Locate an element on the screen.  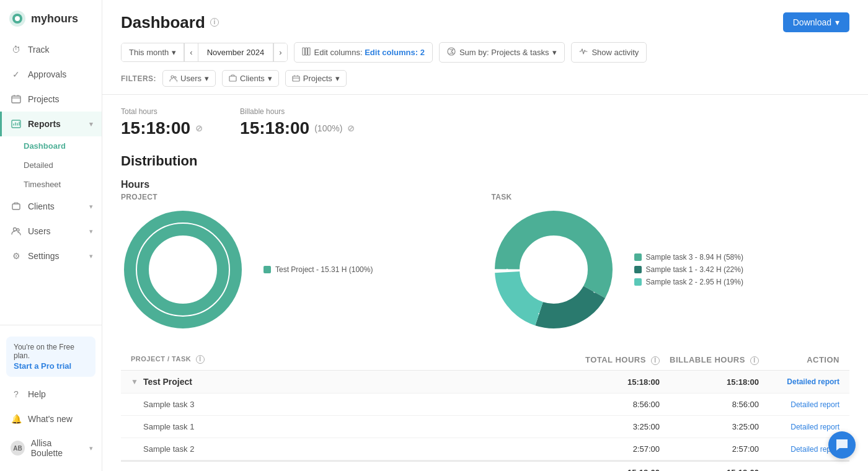
billable-hours-info-icon: i is located at coordinates (755, 361).